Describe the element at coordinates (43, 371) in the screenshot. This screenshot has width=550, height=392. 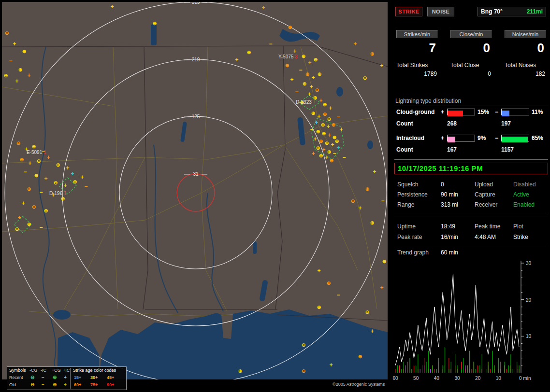
I see `legend-col-header: -IC` at that location.